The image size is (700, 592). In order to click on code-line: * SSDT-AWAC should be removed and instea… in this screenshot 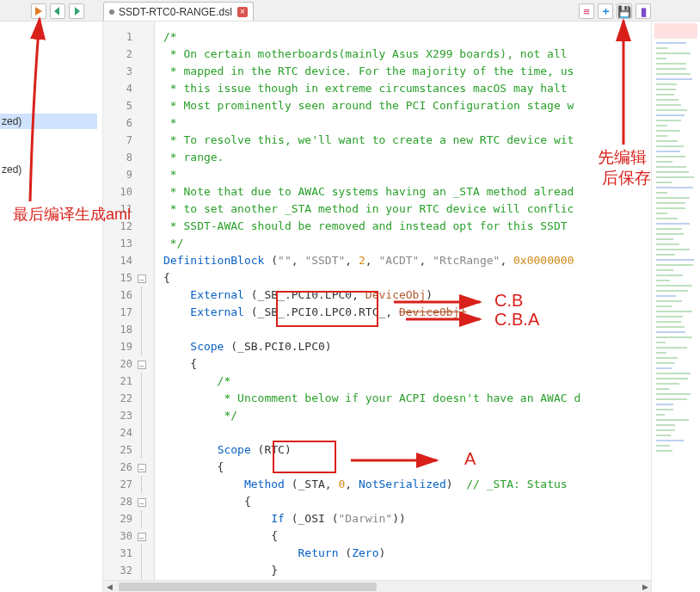, I will do `click(368, 226)`.